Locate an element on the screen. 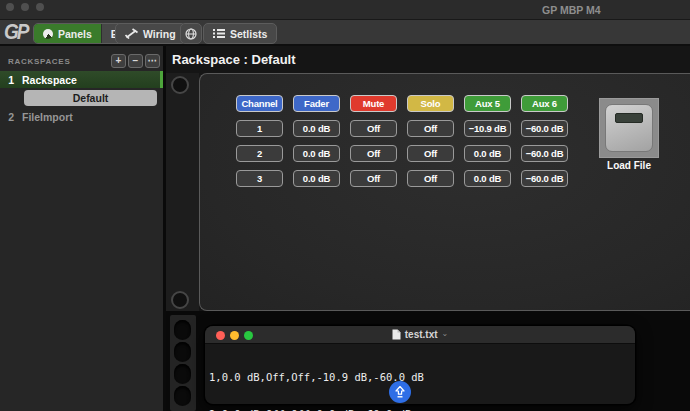 Image resolution: width=690 pixels, height=411 pixels. texteditor-window: test.txt ⌄ 1,0.0 dB,Off,Off,-10.9 dB,-60… is located at coordinates (420, 365).